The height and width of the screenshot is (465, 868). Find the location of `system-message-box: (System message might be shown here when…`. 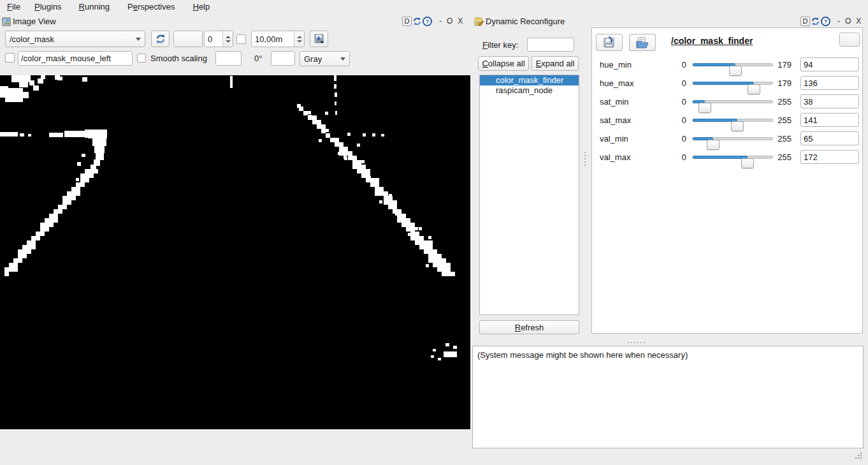

system-message-box: (System message might be shown here when… is located at coordinates (668, 397).